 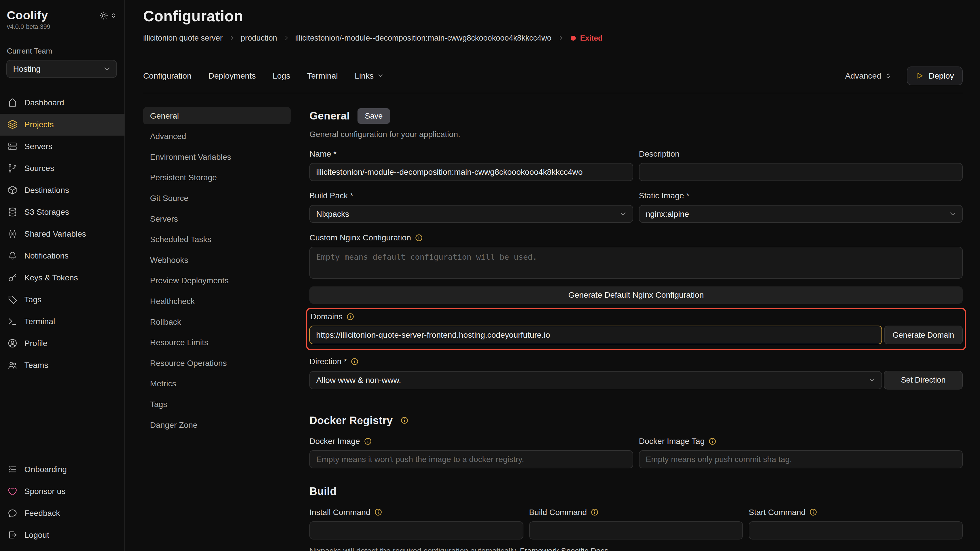 I want to click on install-command-input, so click(x=416, y=530).